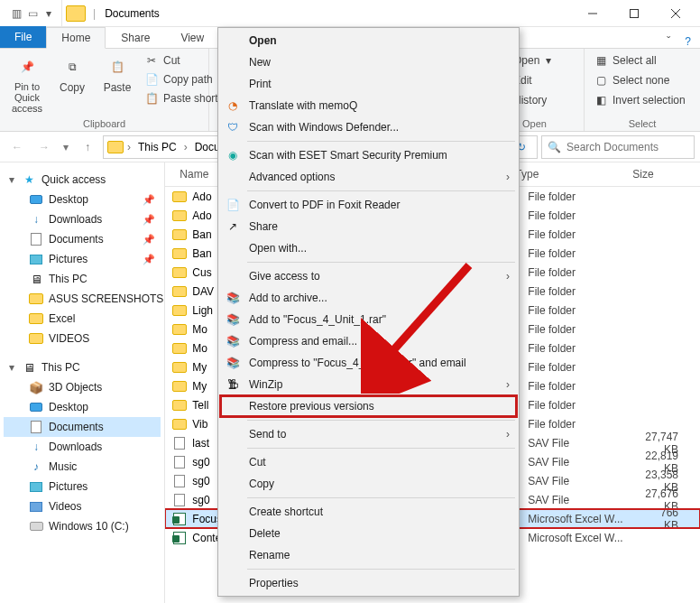 This screenshot has width=700, height=603. I want to click on ctx-compressemail: 📚Compress and email..., so click(368, 341).